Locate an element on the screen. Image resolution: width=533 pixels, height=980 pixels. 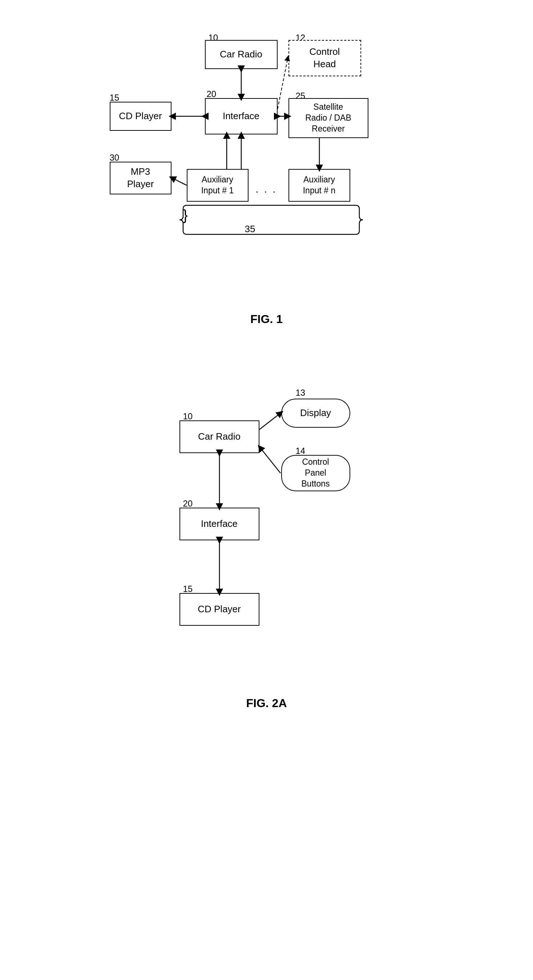
car-radio-box-fig1: Car Radio is located at coordinates (241, 54).